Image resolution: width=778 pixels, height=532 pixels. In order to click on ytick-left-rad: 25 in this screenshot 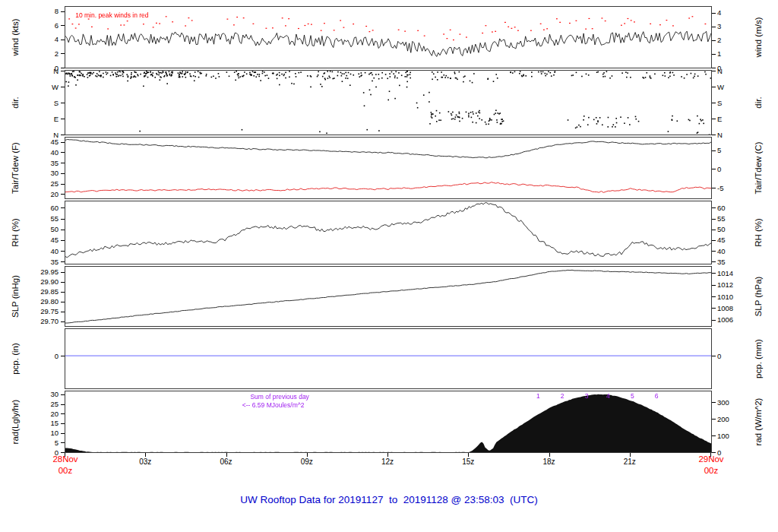, I will do `click(29, 404)`.